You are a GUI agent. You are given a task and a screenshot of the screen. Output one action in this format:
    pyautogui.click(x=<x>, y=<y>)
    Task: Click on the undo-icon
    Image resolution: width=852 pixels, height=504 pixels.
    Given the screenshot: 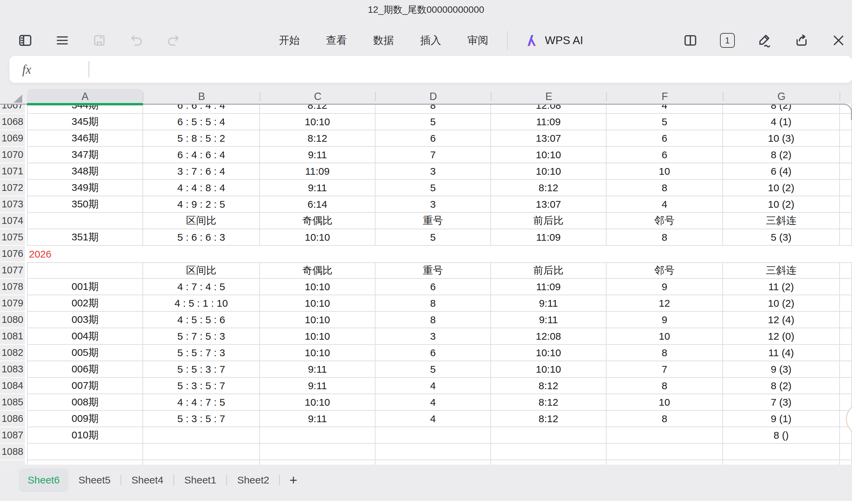 What is the action you would take?
    pyautogui.click(x=137, y=40)
    